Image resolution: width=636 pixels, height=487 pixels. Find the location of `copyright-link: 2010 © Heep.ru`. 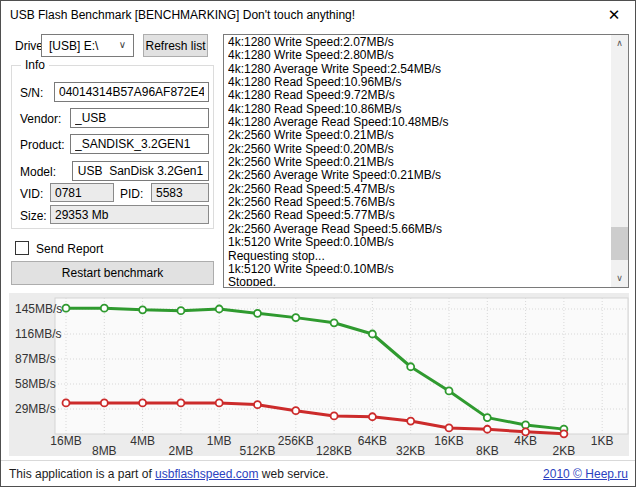

copyright-link: 2010 © Heep.ru is located at coordinates (586, 474).